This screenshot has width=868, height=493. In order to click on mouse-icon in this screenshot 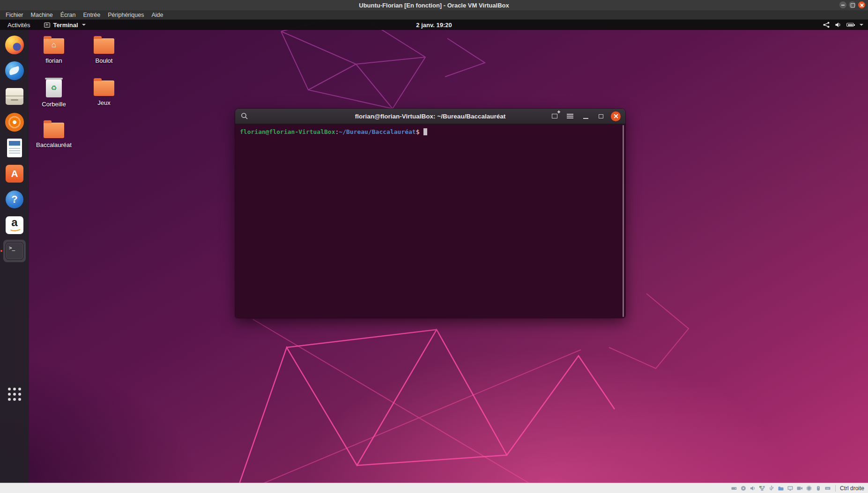, I will do `click(818, 488)`.